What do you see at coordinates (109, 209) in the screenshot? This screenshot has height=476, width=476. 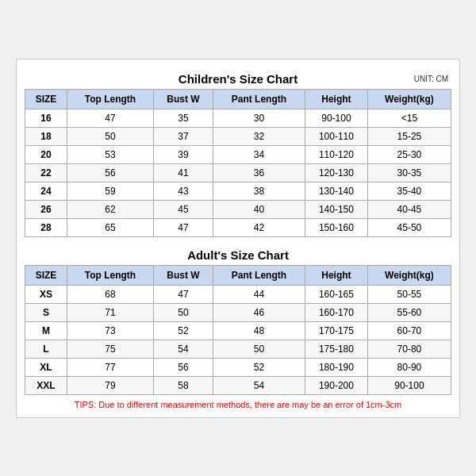 I see `table-cell: 62` at bounding box center [109, 209].